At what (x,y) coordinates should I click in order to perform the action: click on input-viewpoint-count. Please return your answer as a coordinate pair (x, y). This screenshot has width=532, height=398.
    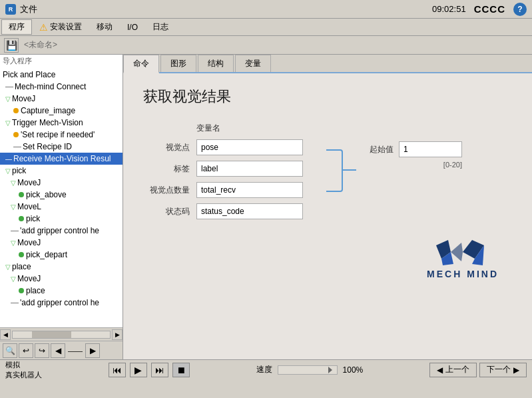
    Looking at the image, I should click on (250, 190).